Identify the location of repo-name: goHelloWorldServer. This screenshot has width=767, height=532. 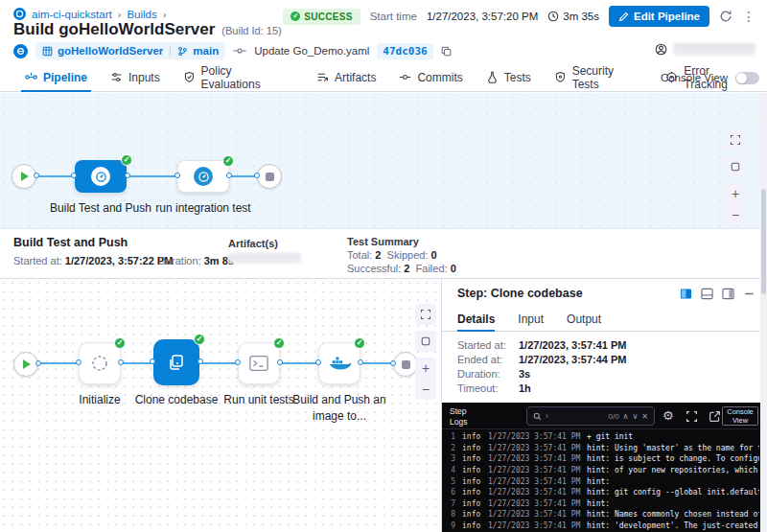
(110, 51).